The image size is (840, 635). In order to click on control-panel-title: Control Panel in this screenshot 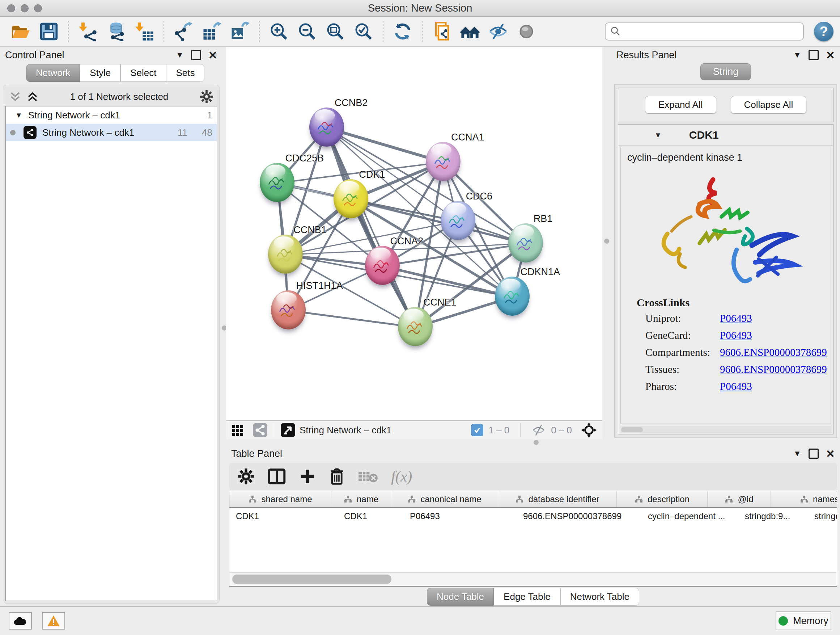, I will do `click(35, 55)`.